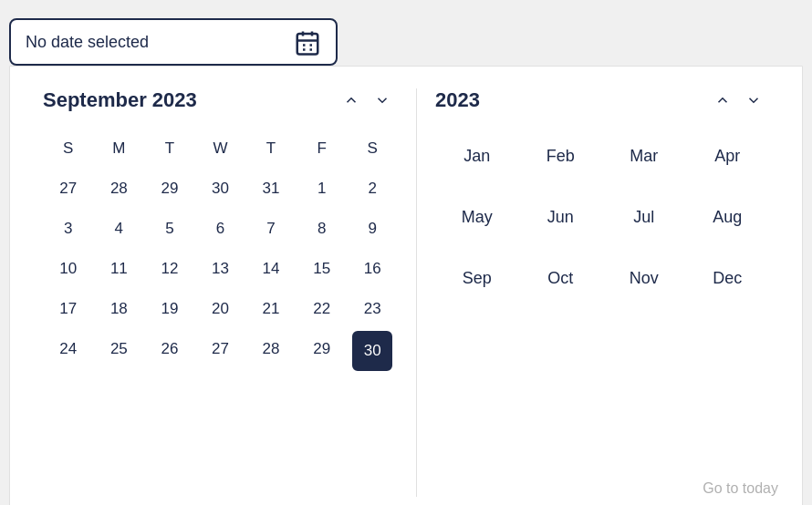 The height and width of the screenshot is (505, 812). I want to click on day-cell: 17, so click(68, 309).